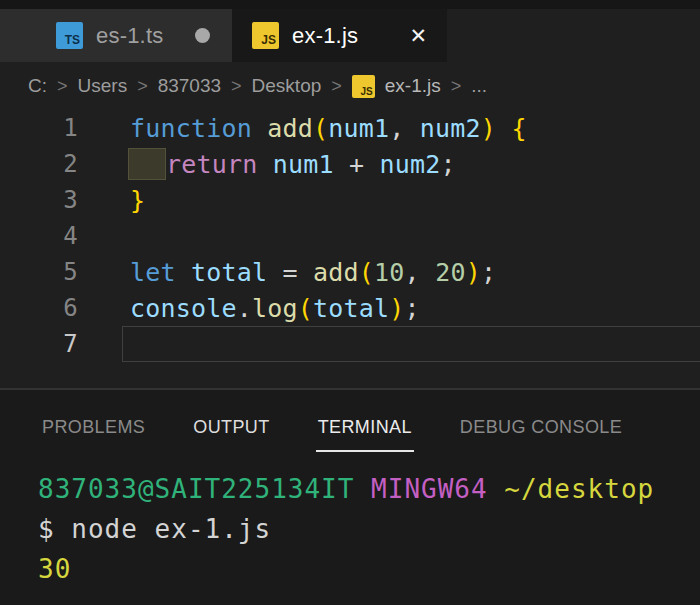  Describe the element at coordinates (244, 308) in the screenshot. I see `code-token: .` at that location.